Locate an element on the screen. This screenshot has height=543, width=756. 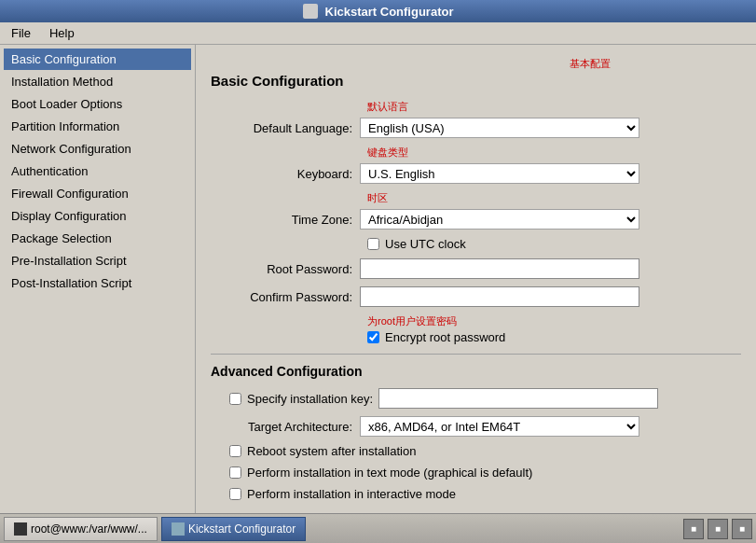
default-language-select: English (USA) is located at coordinates (500, 128).